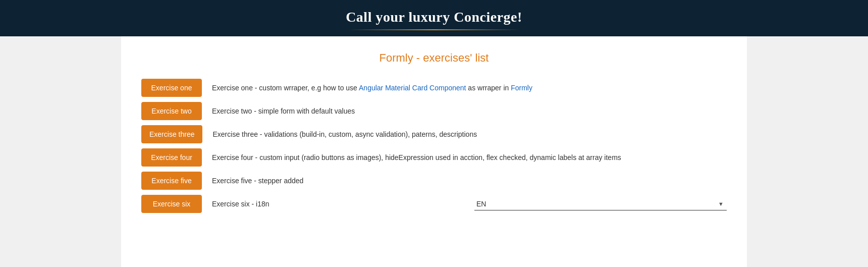  I want to click on app-title: Call your luxury Concierge!, so click(434, 17).